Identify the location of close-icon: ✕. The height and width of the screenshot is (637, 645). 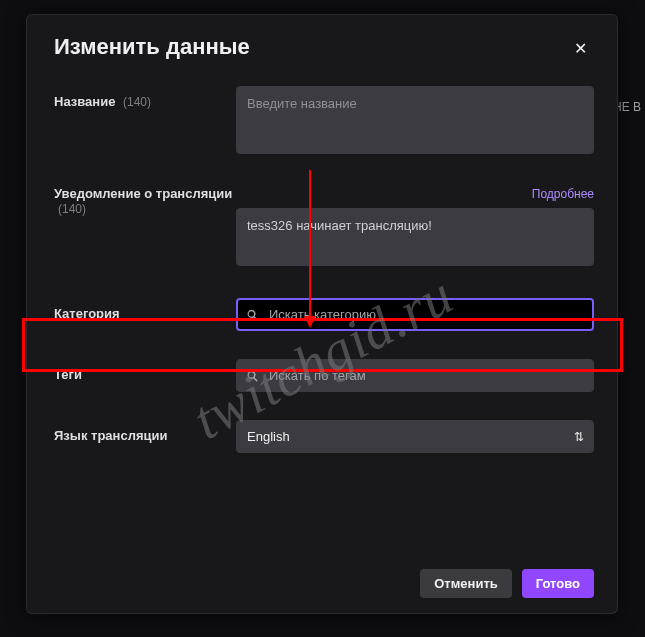
(580, 48).